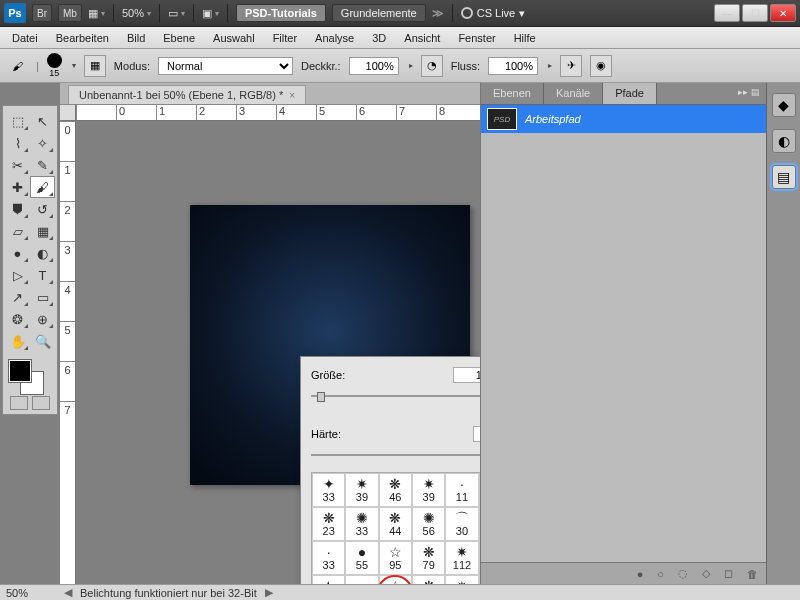  I want to click on path-select-tool: ↗, so click(18, 297).